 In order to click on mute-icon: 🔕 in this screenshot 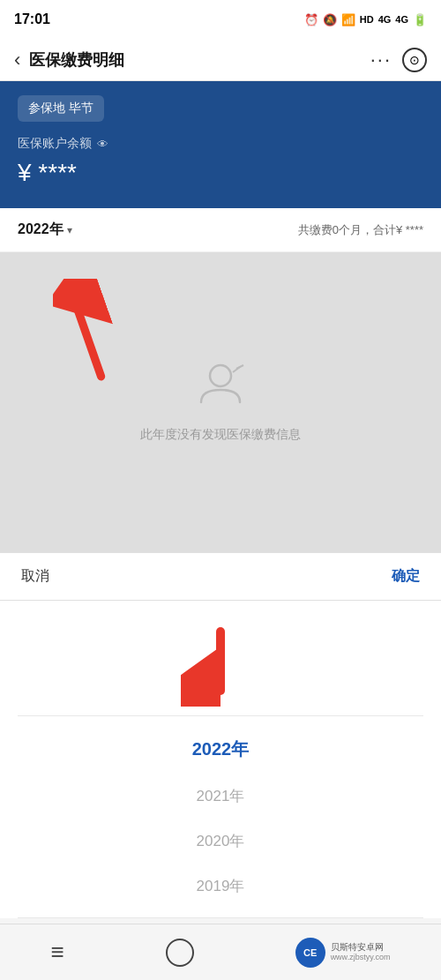, I will do `click(330, 19)`.